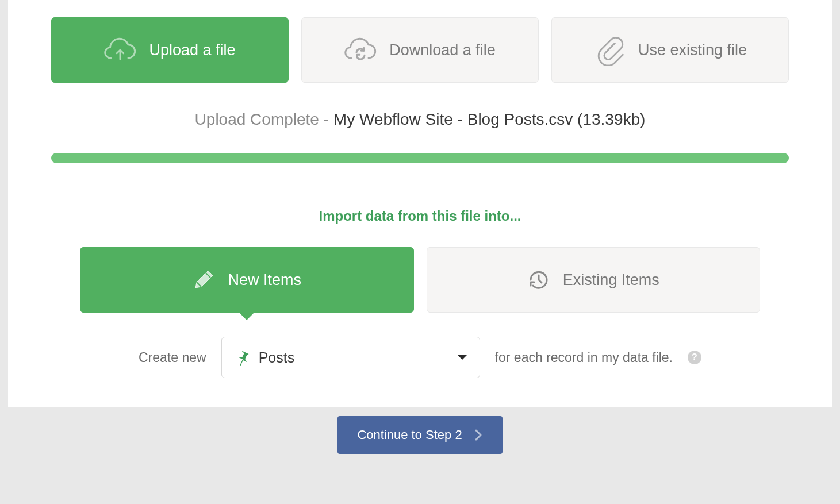 Image resolution: width=840 pixels, height=504 pixels. I want to click on pencil-icon, so click(204, 280).